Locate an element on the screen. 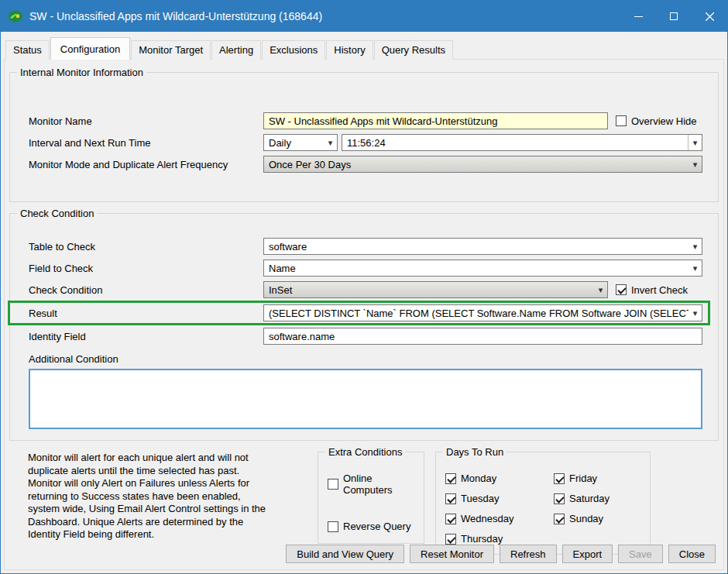 This screenshot has width=728, height=574. check-condition-row: Check Condition InSet ▾ Invert Check is located at coordinates (366, 290).